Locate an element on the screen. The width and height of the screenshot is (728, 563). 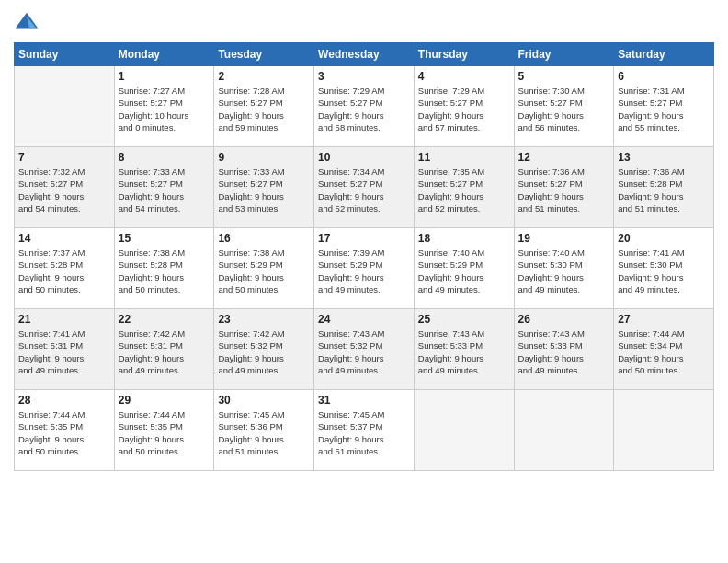
day-cell: 20Sunrise: 7:41 AMSunset: 5:30 PMDayligh… is located at coordinates (664, 269).